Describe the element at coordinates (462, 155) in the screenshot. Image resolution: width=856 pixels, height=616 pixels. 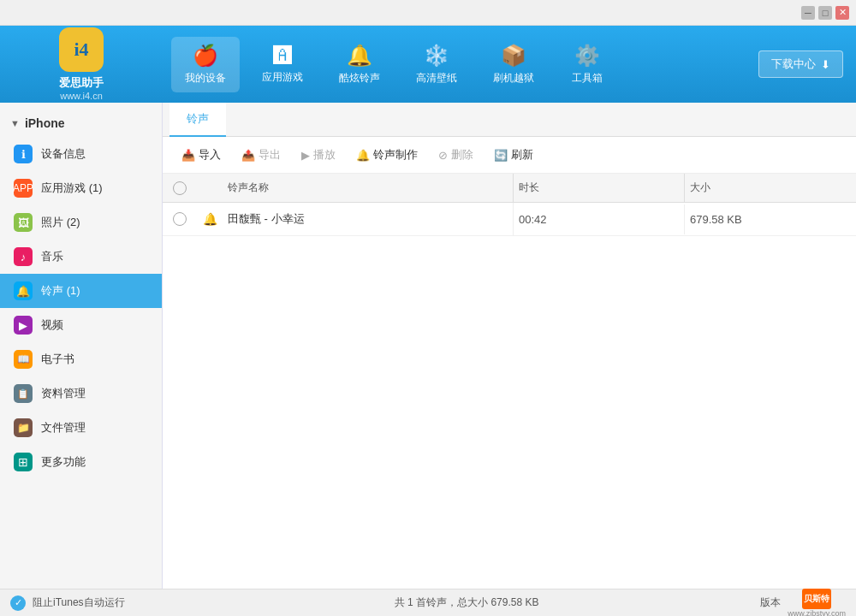
I see `delete-label: 删除` at that location.